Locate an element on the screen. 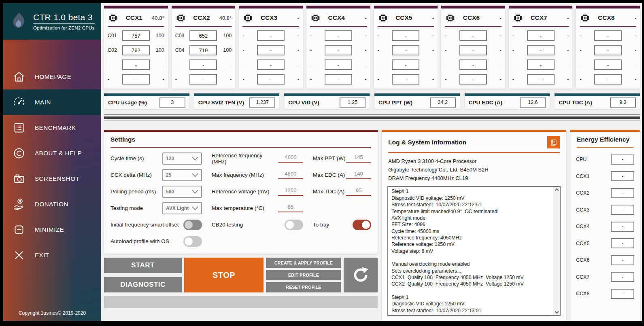 The width and height of the screenshot is (644, 326). reference-frequency-input: 4000 is located at coordinates (291, 159).